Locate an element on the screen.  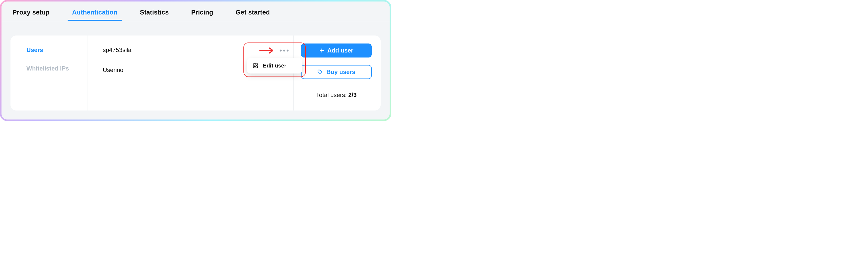
tab-authentication: Authentication is located at coordinates (95, 14).